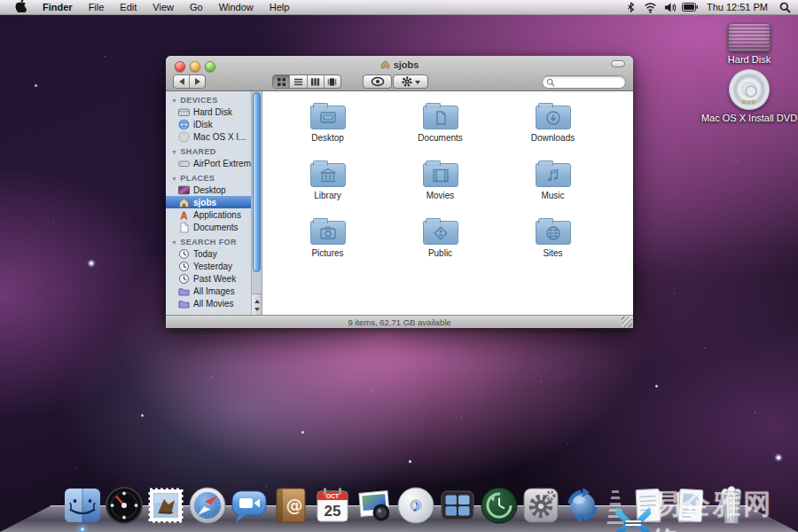 Image resolution: width=798 pixels, height=532 pixels. What do you see at coordinates (291, 505) in the screenshot?
I see `dock-address-book: @` at bounding box center [291, 505].